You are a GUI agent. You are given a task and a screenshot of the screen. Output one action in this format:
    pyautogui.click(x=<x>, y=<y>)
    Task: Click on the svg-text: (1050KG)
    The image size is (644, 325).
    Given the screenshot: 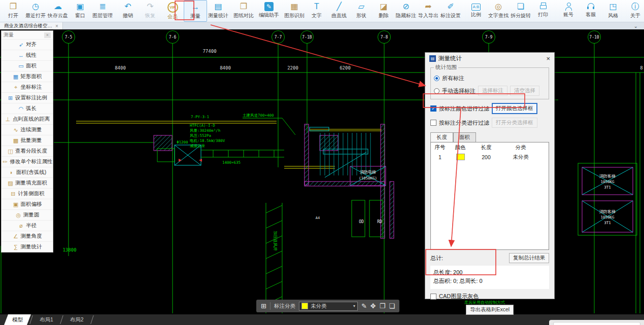 What is the action you would take?
    pyautogui.click(x=368, y=178)
    